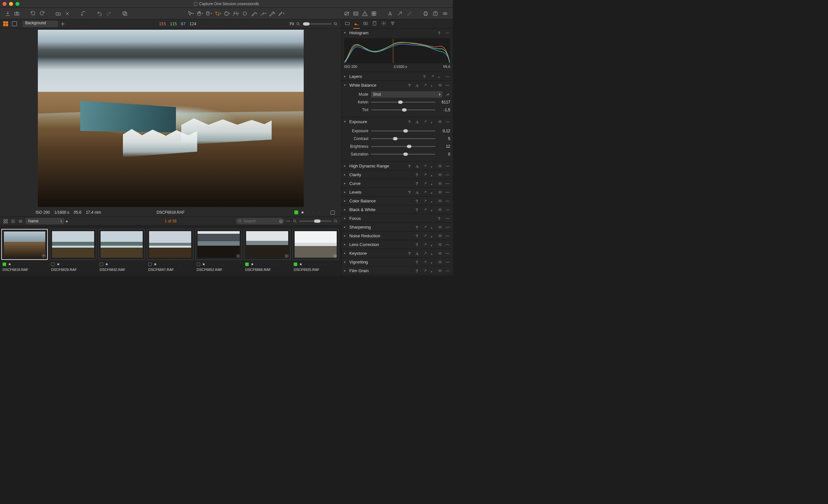 Image resolution: width=828 pixels, height=504 pixels. I want to click on section-header: ▸Keystone?A⋯, so click(397, 253).